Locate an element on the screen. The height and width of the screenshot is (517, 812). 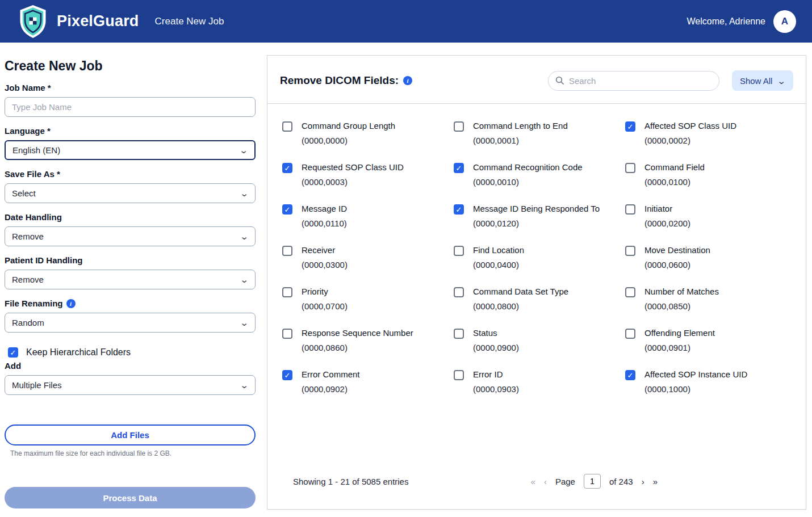
add-select-value: Multiple Files is located at coordinates (37, 385).